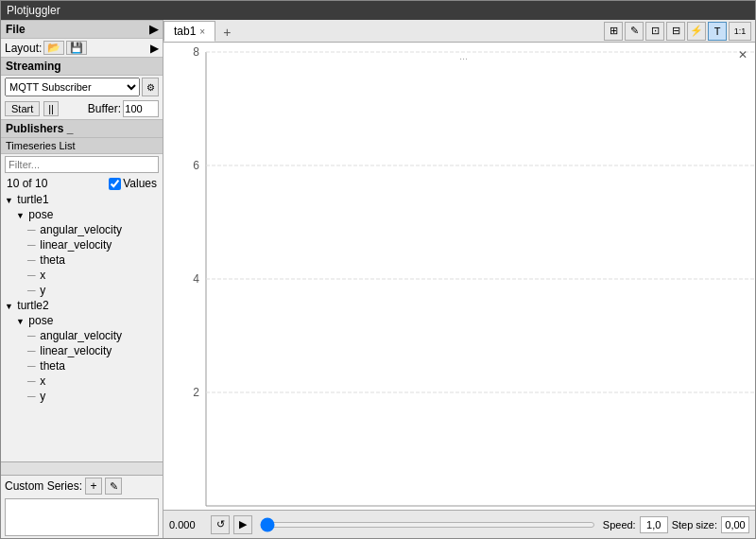  What do you see at coordinates (654, 525) in the screenshot?
I see `speed-input: 1,0` at bounding box center [654, 525].